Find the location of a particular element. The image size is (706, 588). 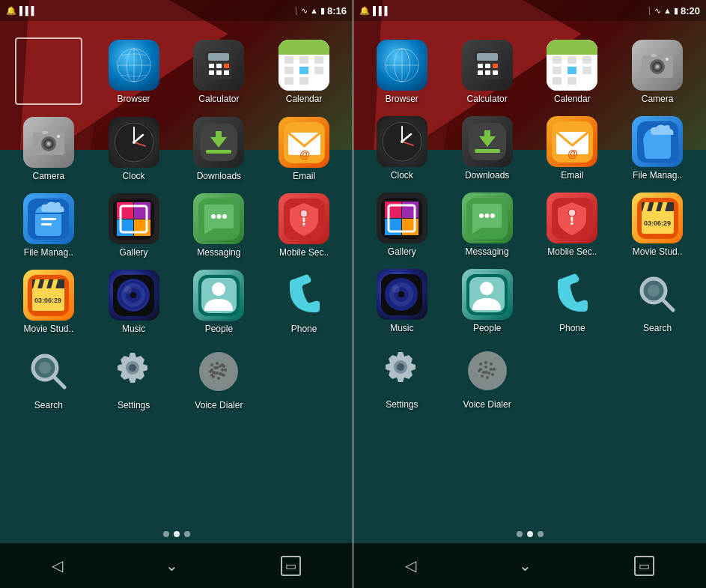

widget-left is located at coordinates (49, 72).